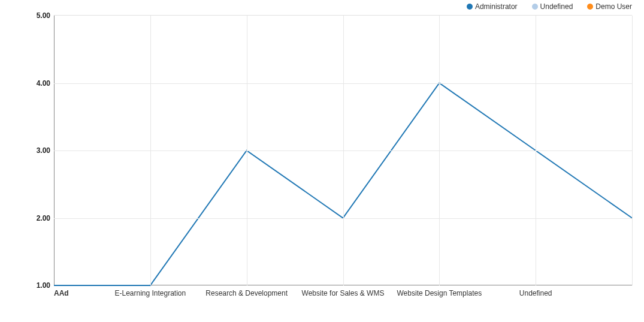 The width and height of the screenshot is (644, 322). Describe the element at coordinates (43, 16) in the screenshot. I see `y-tick-label: 5.00` at that location.